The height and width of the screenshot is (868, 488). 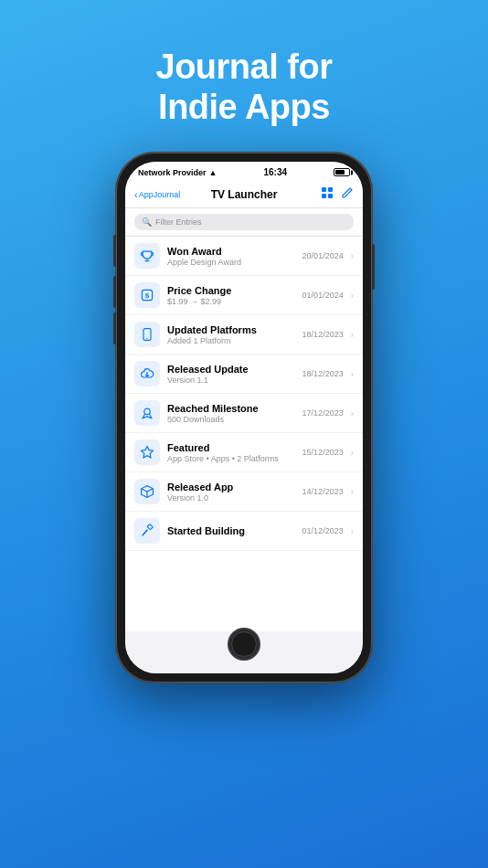 What do you see at coordinates (231, 448) in the screenshot?
I see `entry-title: Featured` at bounding box center [231, 448].